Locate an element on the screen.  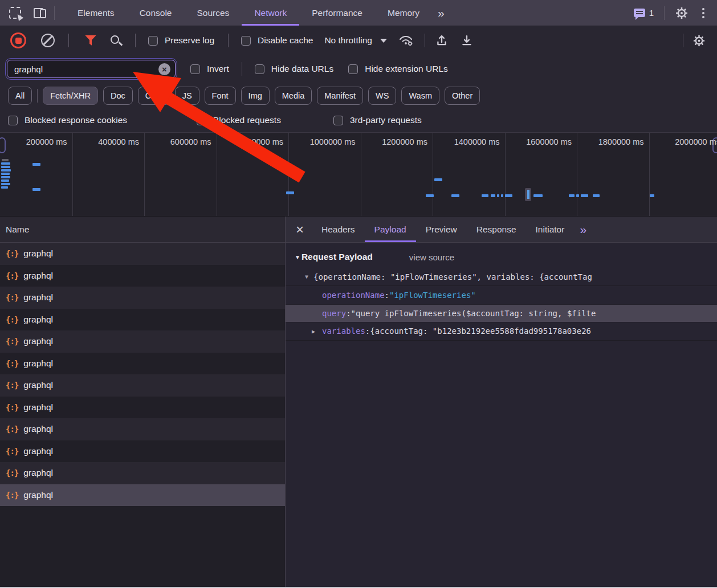
details-tab-preview: Preview is located at coordinates (441, 229).